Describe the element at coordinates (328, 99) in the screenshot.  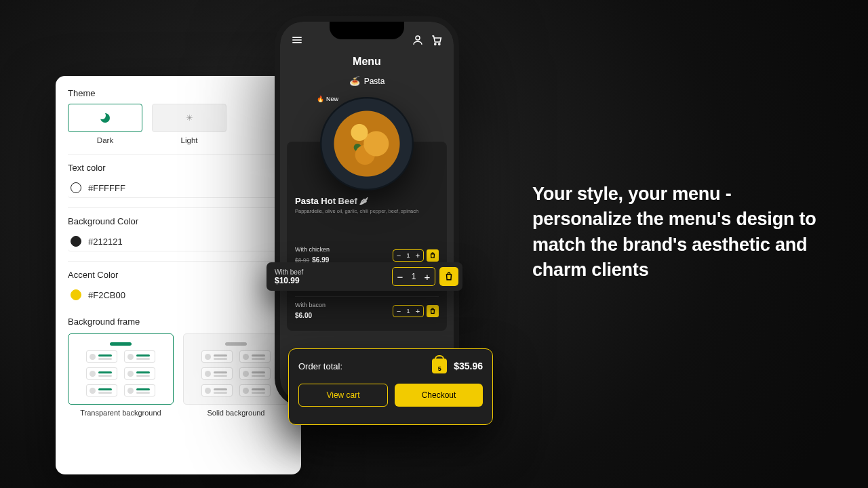
I see `new-badge: 🔥 New` at that location.